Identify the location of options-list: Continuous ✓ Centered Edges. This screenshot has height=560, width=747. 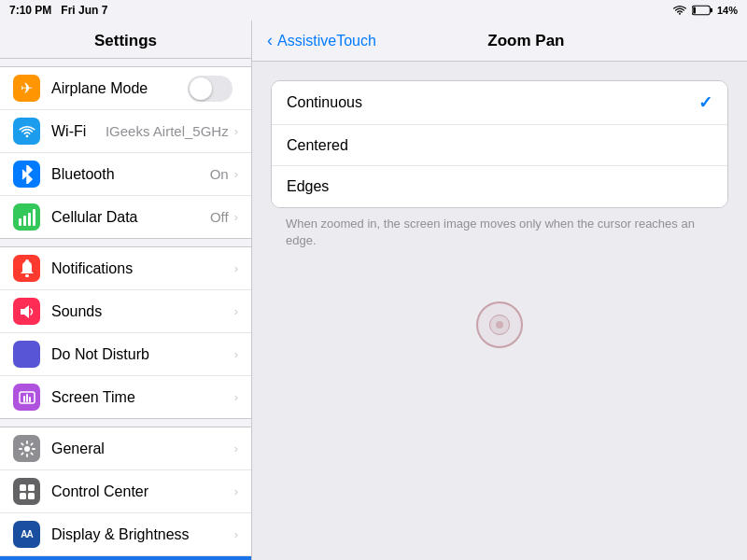
(500, 144).